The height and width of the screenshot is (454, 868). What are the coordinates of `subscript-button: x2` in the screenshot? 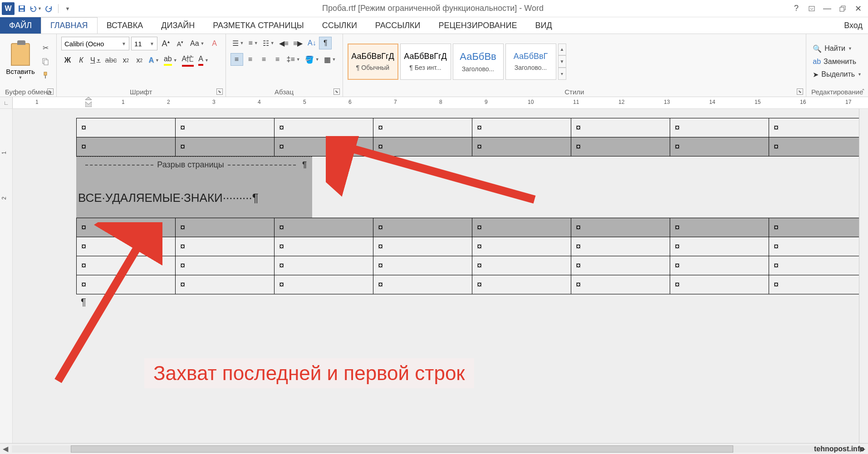 It's located at (126, 60).